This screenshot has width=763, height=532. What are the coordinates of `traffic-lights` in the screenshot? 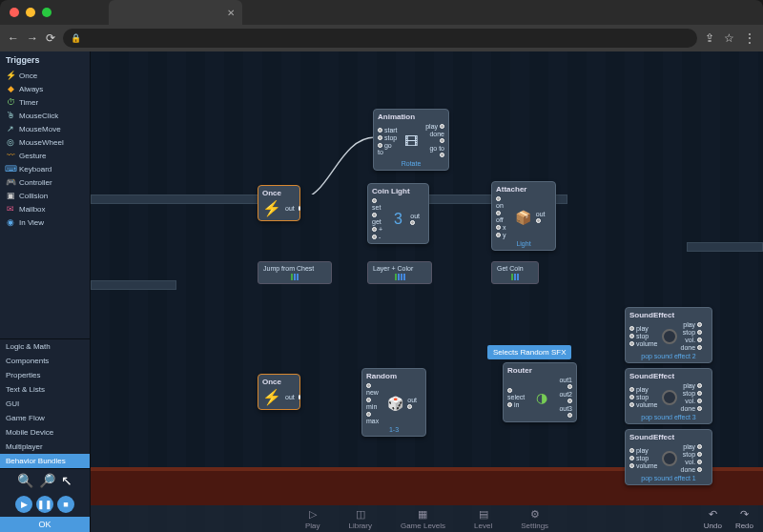 It's located at (31, 12).